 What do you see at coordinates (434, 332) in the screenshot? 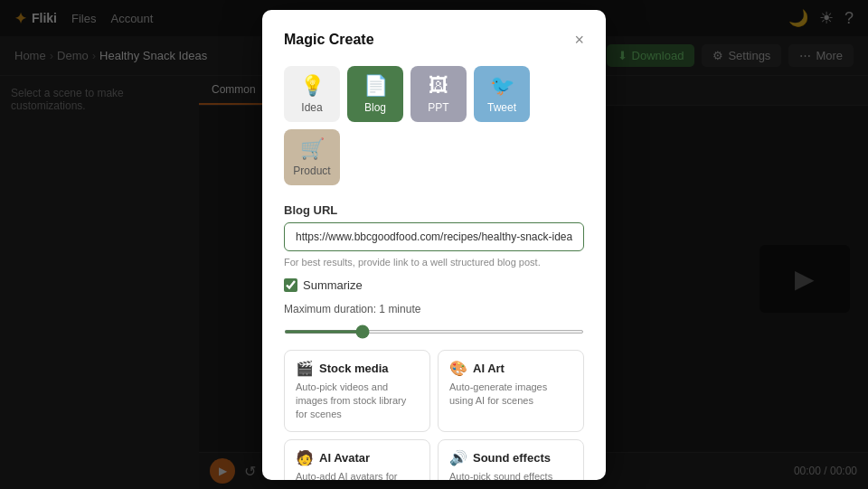
I see `duration-slider` at bounding box center [434, 332].